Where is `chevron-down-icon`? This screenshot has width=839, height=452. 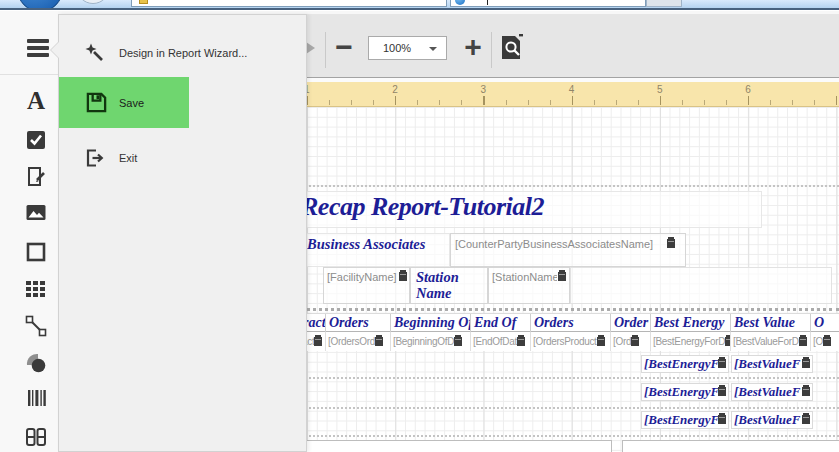
chevron-down-icon is located at coordinates (433, 49).